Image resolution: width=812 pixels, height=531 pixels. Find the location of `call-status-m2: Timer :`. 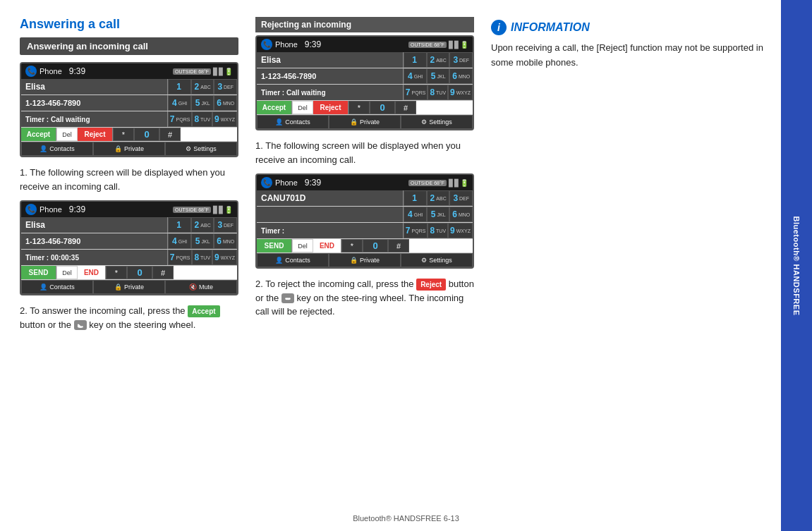

call-status-m2: Timer : is located at coordinates (330, 231).